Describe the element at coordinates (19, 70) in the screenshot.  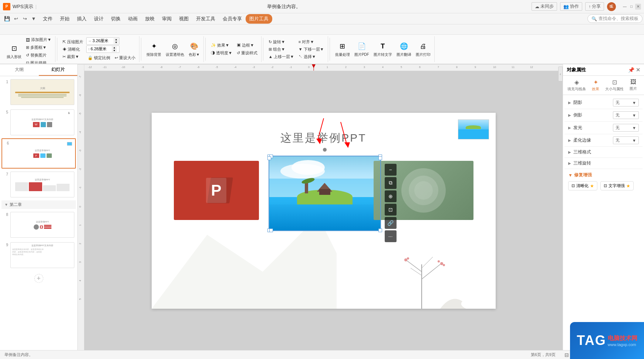
I see `outline-tab: 大纲` at that location.